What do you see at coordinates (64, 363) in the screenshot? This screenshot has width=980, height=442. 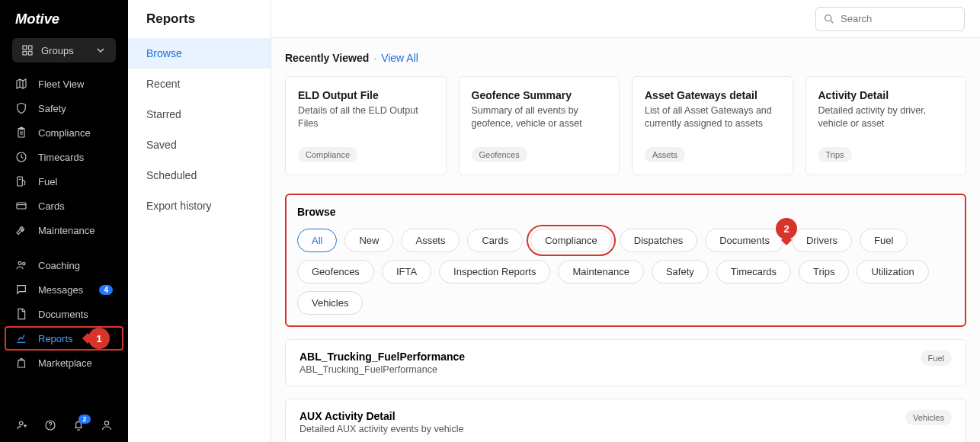 I see `sidebar-item-marketplace: Marketplace` at bounding box center [64, 363].